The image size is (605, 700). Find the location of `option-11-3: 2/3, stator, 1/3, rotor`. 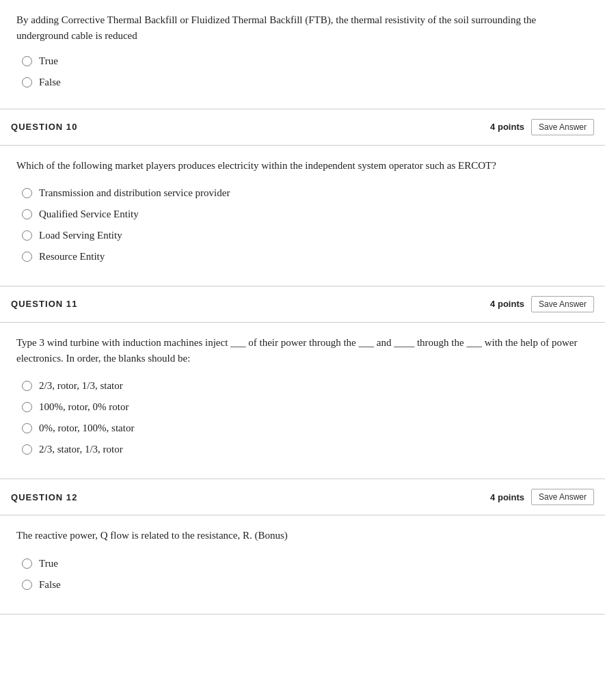

option-11-3: 2/3, stator, 1/3, rotor is located at coordinates (305, 450).